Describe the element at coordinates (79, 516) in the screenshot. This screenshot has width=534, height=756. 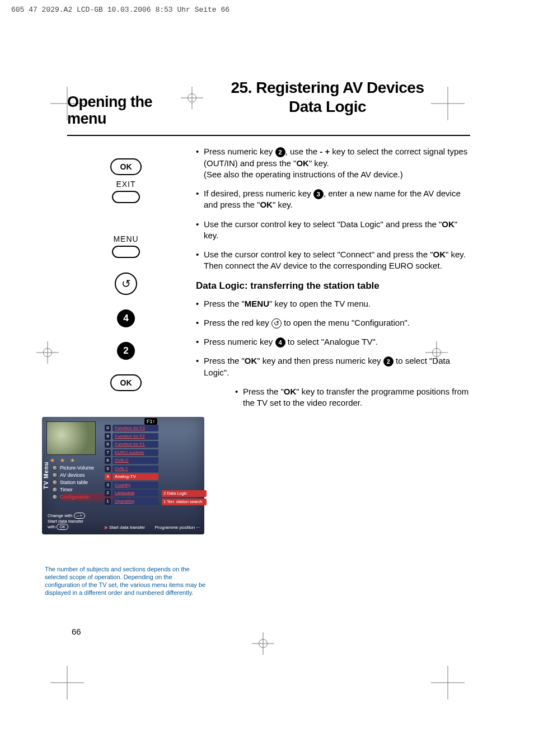
I see `osd-hint-minus-plus: – +` at that location.